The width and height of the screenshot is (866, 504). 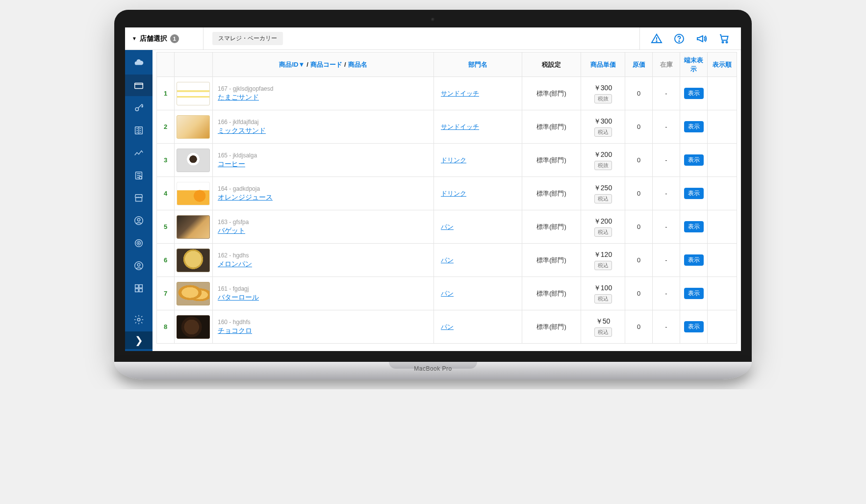 I want to click on row-order-cell, so click(x=722, y=327).